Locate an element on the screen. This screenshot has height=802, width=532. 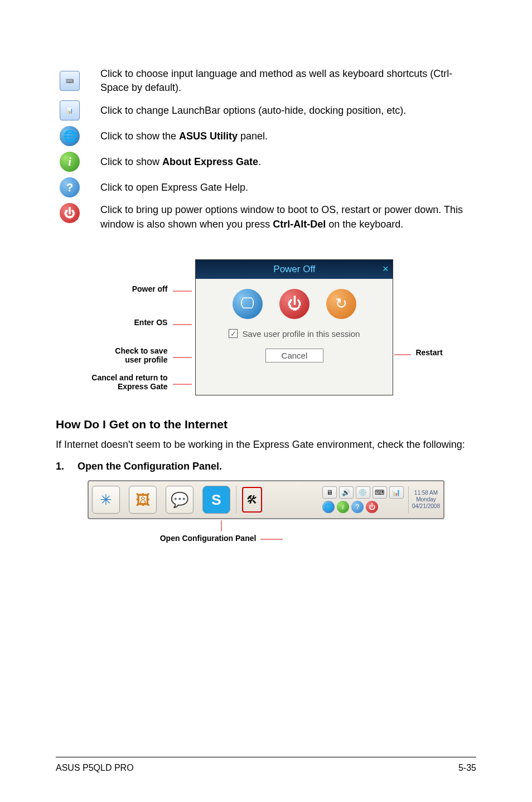
cancel-button: Cancel is located at coordinates (294, 356).